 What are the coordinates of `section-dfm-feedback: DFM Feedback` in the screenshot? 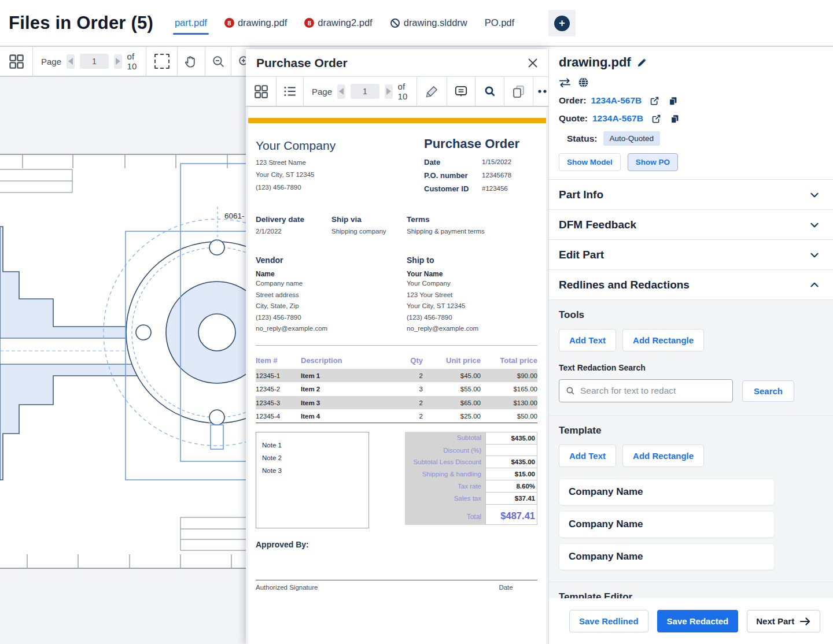 It's located at (691, 225).